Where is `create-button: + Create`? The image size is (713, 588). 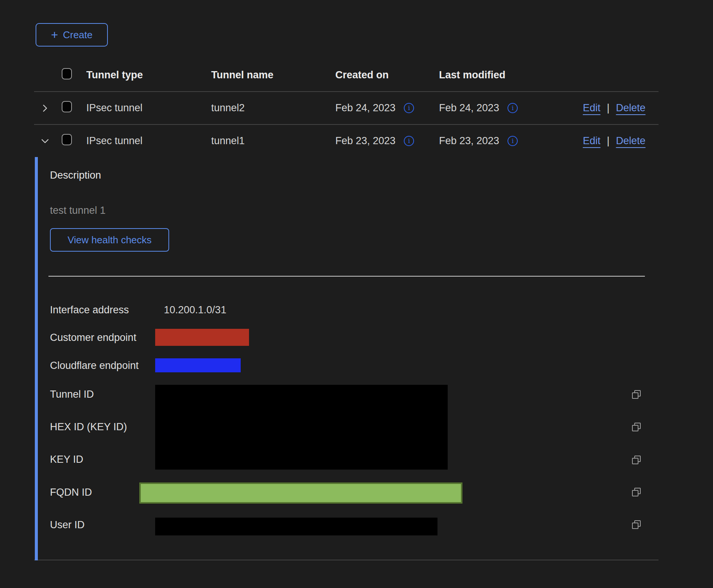 create-button: + Create is located at coordinates (72, 35).